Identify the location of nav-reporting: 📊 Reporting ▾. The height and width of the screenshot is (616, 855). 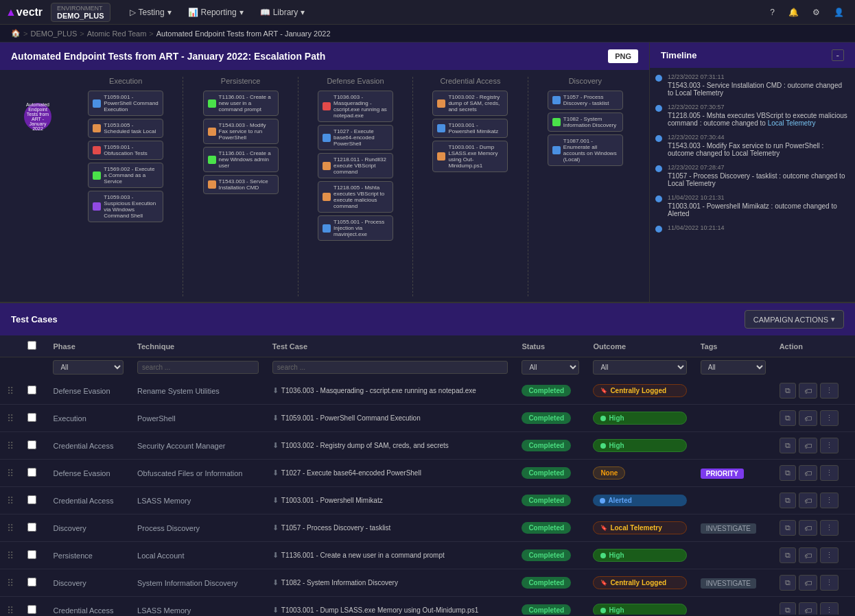
(215, 12).